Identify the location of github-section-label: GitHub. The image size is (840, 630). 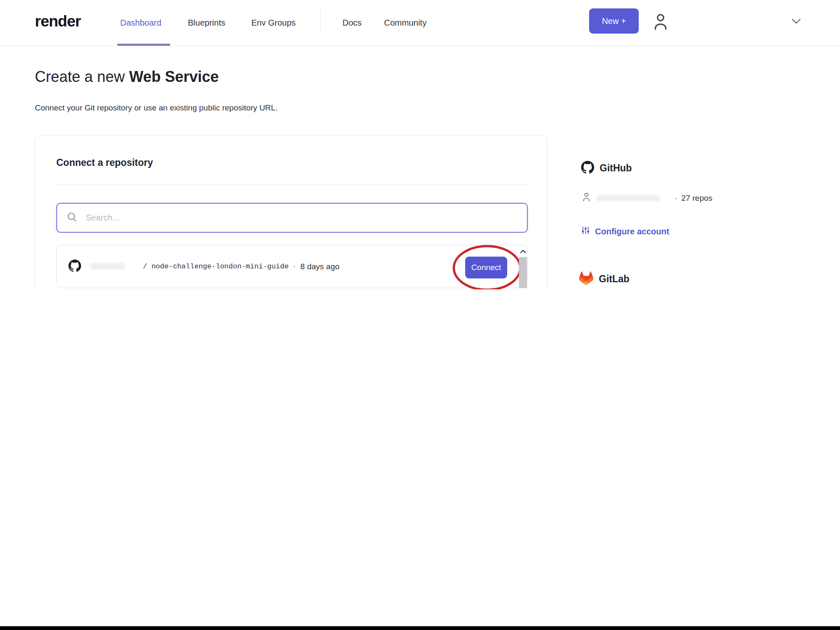
(616, 168).